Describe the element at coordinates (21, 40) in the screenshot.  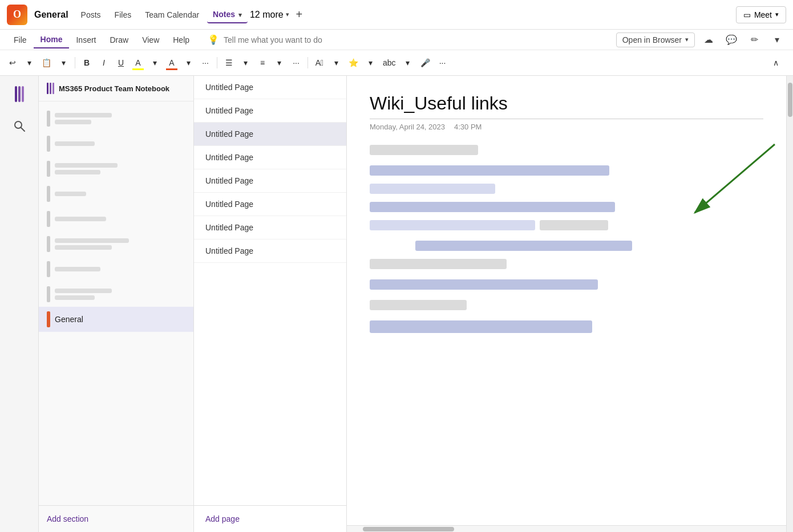
I see `tab-file: File` at that location.